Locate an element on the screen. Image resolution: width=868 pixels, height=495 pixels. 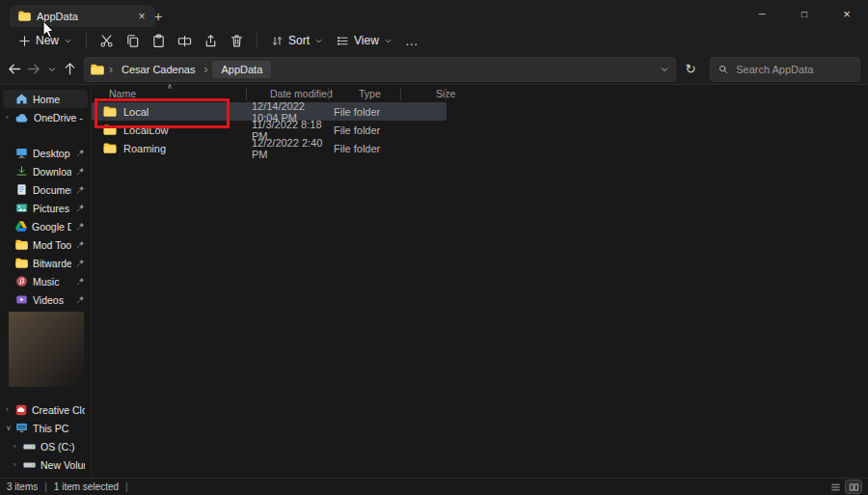
breadcrumb: › Cesar Cadenas › AppData is located at coordinates (380, 69).